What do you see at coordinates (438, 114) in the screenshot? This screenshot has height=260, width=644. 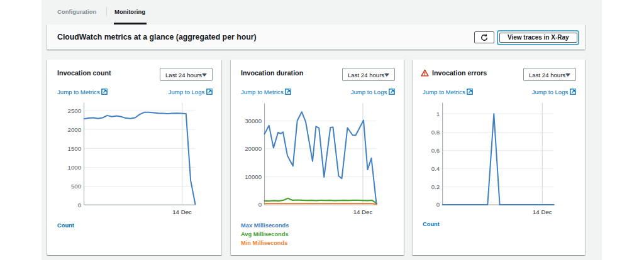 I see `svg-text: 1` at bounding box center [438, 114].